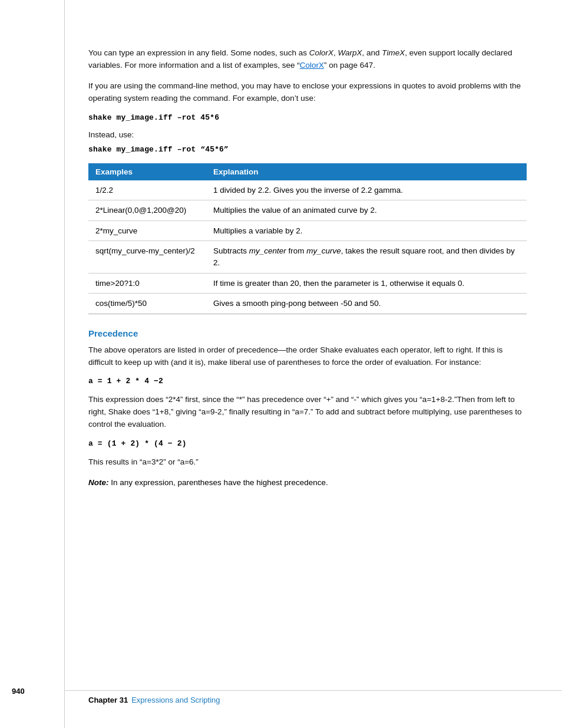 This screenshot has height=728, width=562. I want to click on example-cell: cos(time/5)*50, so click(147, 304).